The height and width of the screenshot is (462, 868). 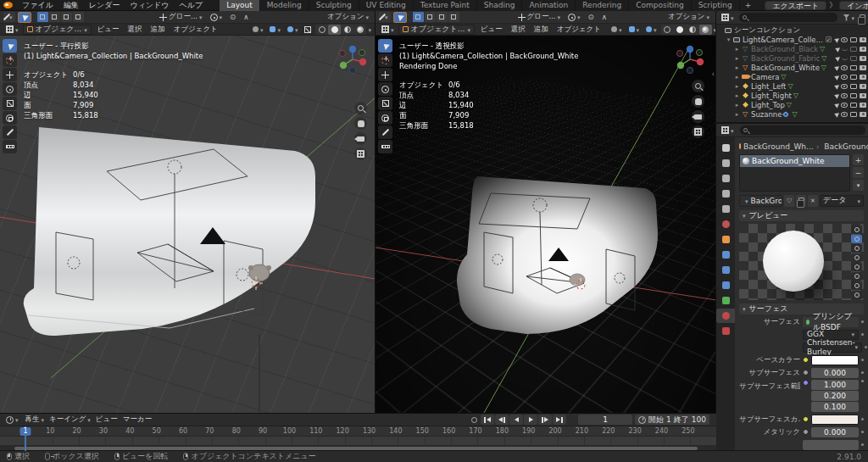 I want to click on workspace-tab-texture-paint: Texture Paint, so click(x=446, y=5).